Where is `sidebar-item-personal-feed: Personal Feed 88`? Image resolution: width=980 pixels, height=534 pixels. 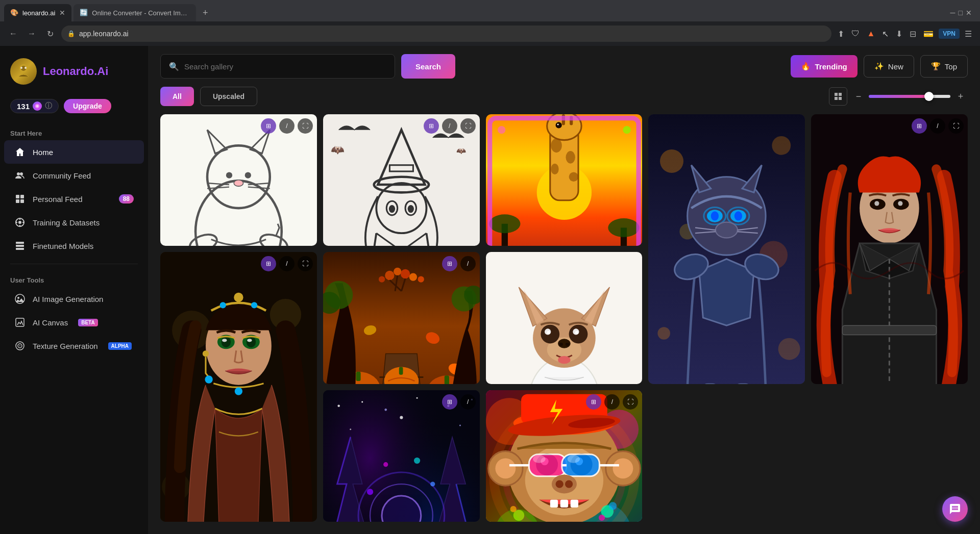 sidebar-item-personal-feed: Personal Feed 88 is located at coordinates (74, 199).